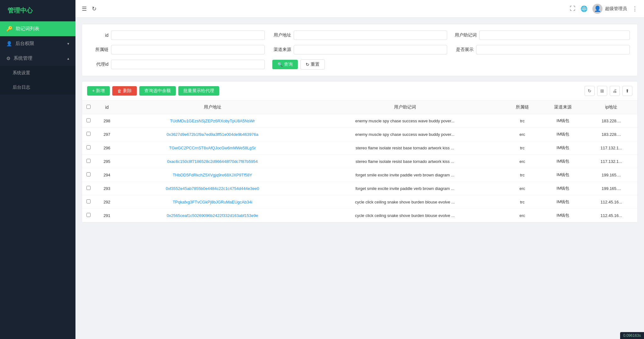 The width and height of the screenshot is (644, 339). What do you see at coordinates (213, 135) in the screenshot?
I see `row-address: 0x3627d9e672b1f9a7ed9a3ff51e004de9b46397…` at bounding box center [213, 135].